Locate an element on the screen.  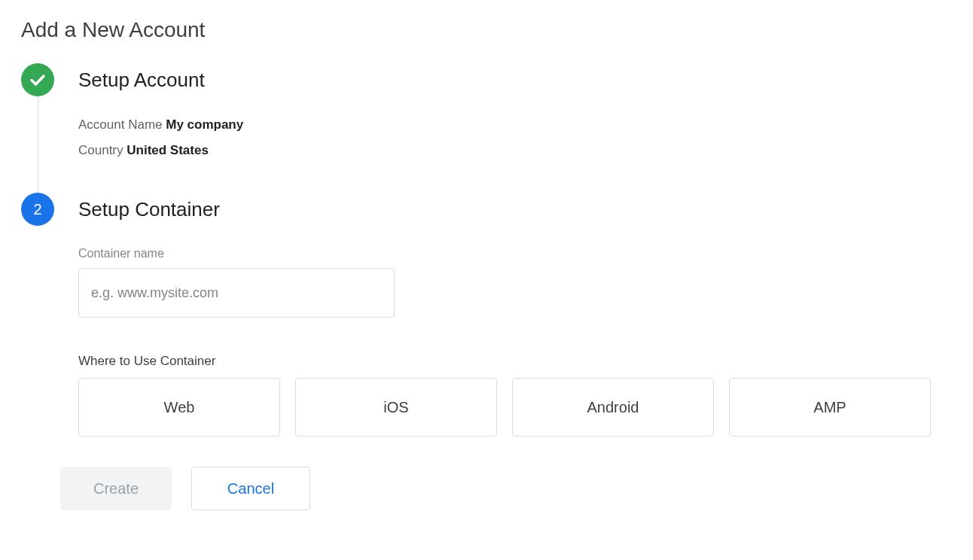
account-name-label: Account Name is located at coordinates (120, 125).